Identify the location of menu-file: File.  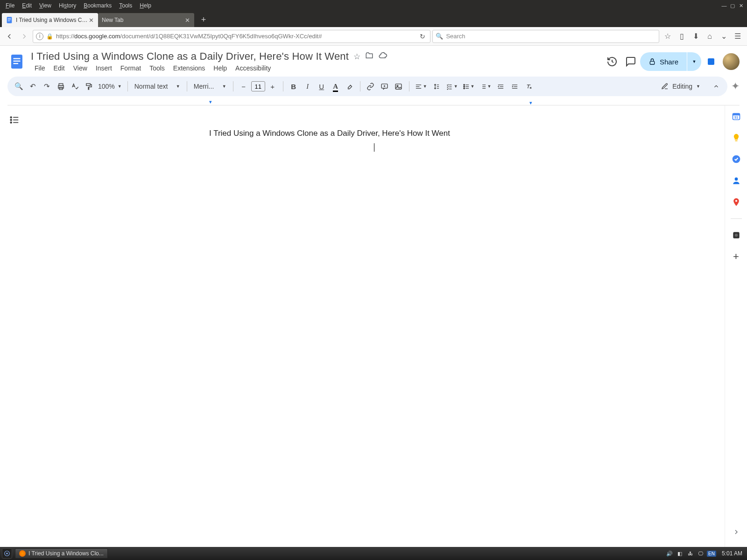
(40, 68).